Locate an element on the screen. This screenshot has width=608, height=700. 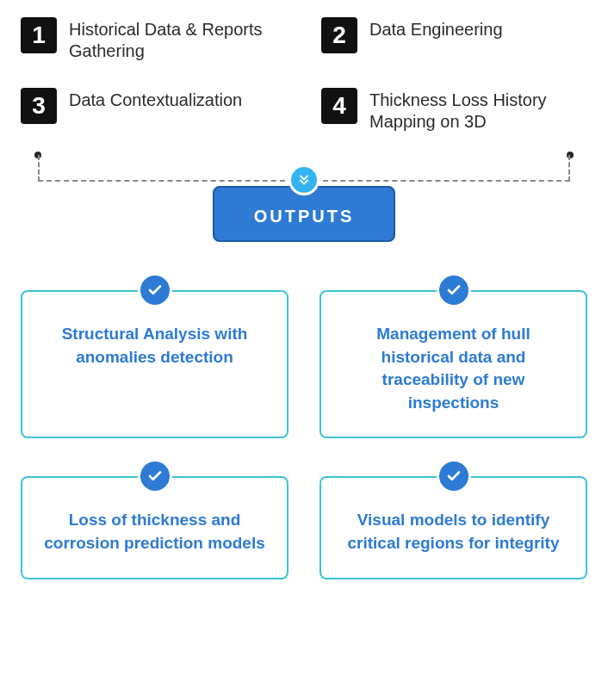
output-card: Structural Analysis with anomalies detec… is located at coordinates (155, 364).